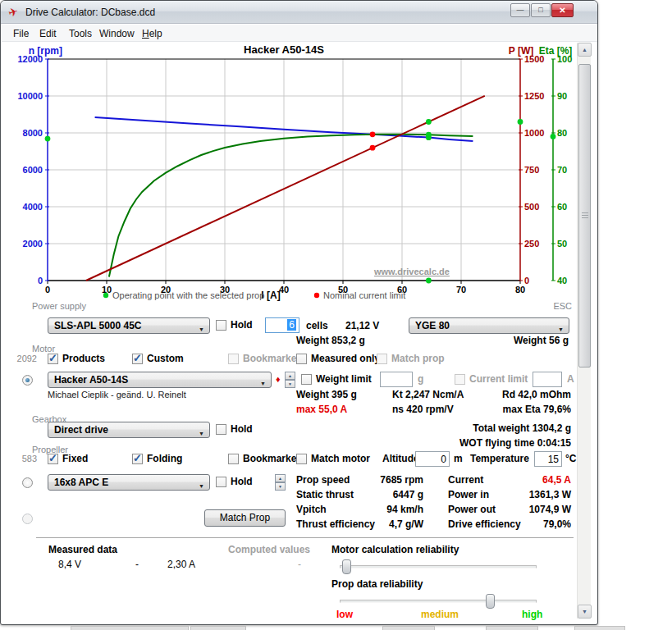 This screenshot has width=672, height=630. Describe the element at coordinates (336, 524) in the screenshot. I see `result-label: Thrust efficiency` at that location.